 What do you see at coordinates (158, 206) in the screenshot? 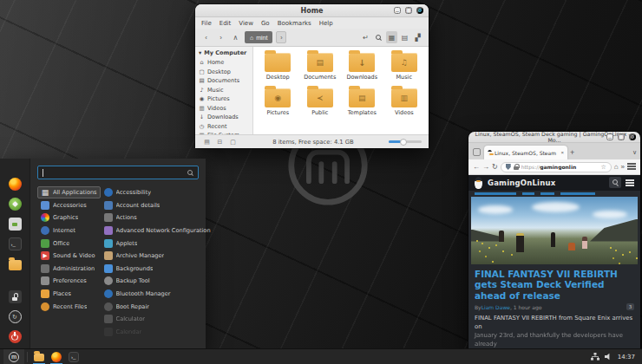
I see `menu-app-item: Account details` at bounding box center [158, 206].